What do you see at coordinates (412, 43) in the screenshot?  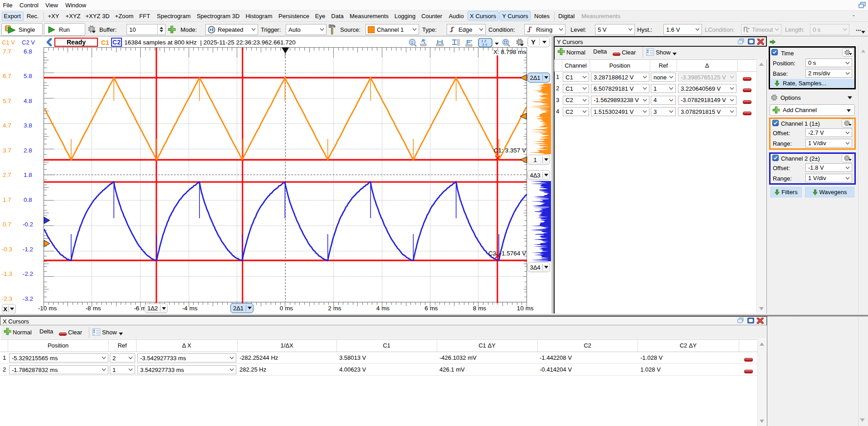 I see `svg-text: 1` at bounding box center [412, 43].